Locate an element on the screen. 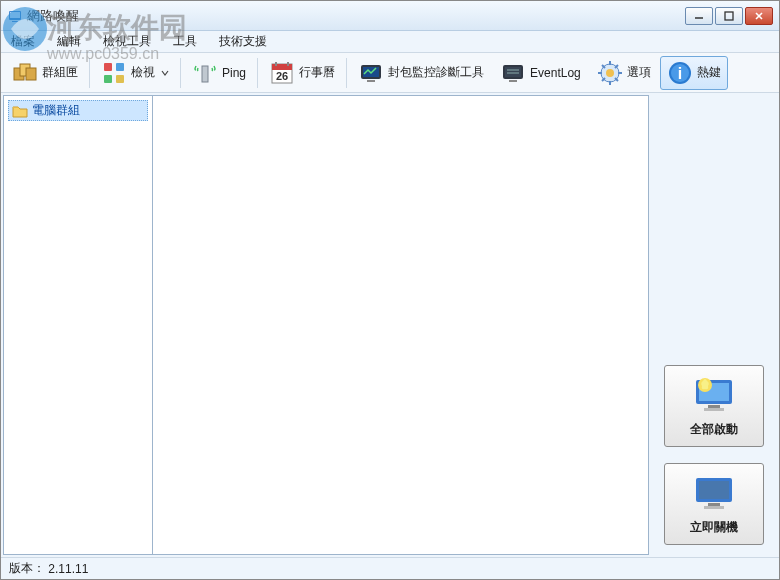  svg-text: 26 is located at coordinates (282, 76).